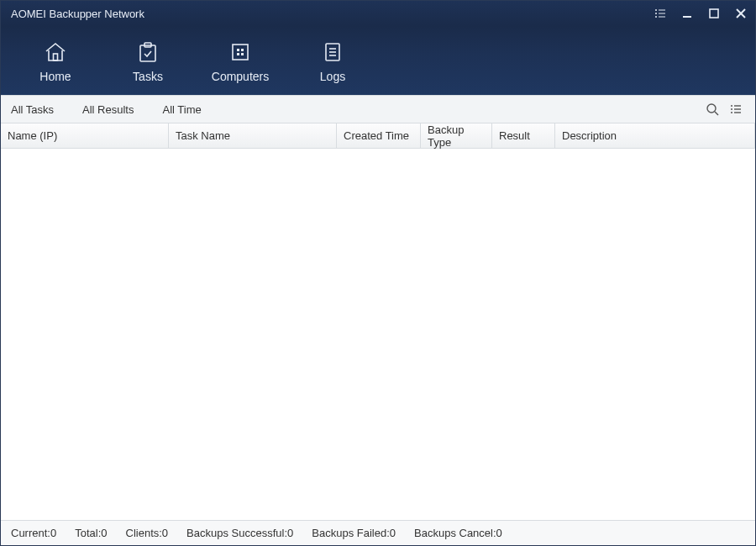 The width and height of the screenshot is (756, 546). Describe the element at coordinates (253, 136) in the screenshot. I see `col-header-task: Task Name` at that location.